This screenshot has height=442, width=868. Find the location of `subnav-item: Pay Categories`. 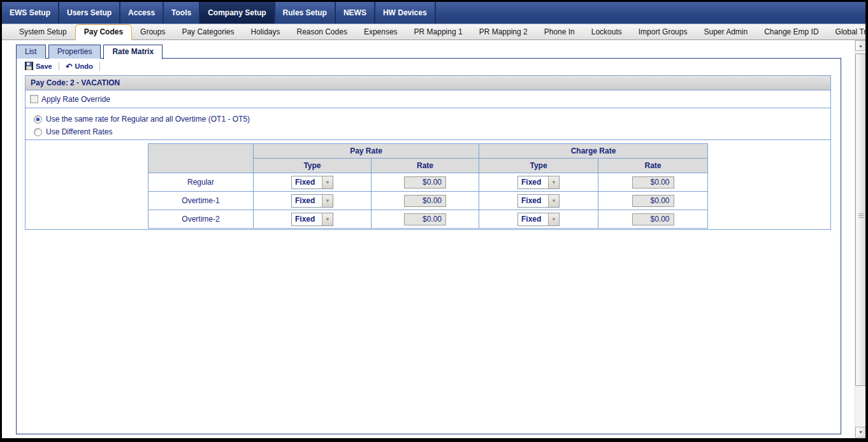

subnav-item: Pay Categories is located at coordinates (208, 32).